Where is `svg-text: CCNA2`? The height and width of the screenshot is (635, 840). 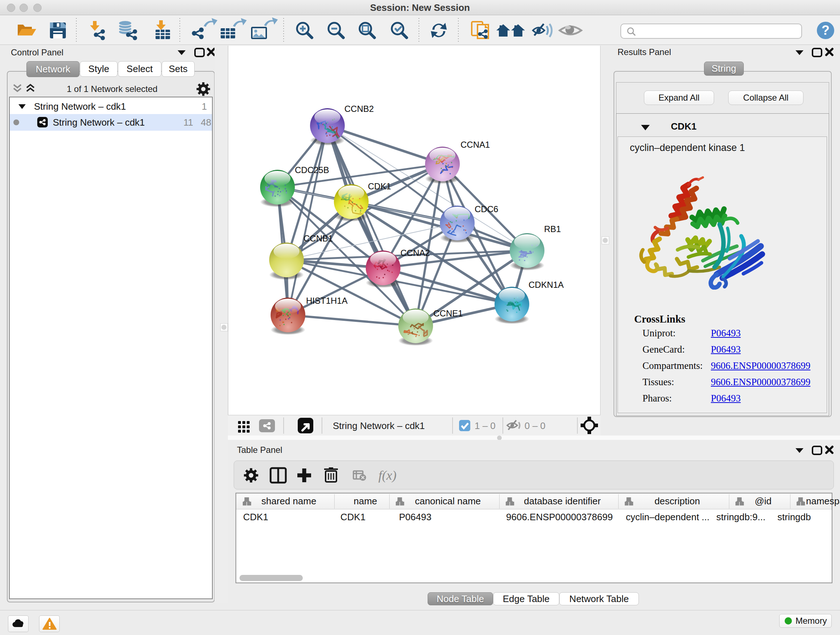 svg-text: CCNA2 is located at coordinates (415, 253).